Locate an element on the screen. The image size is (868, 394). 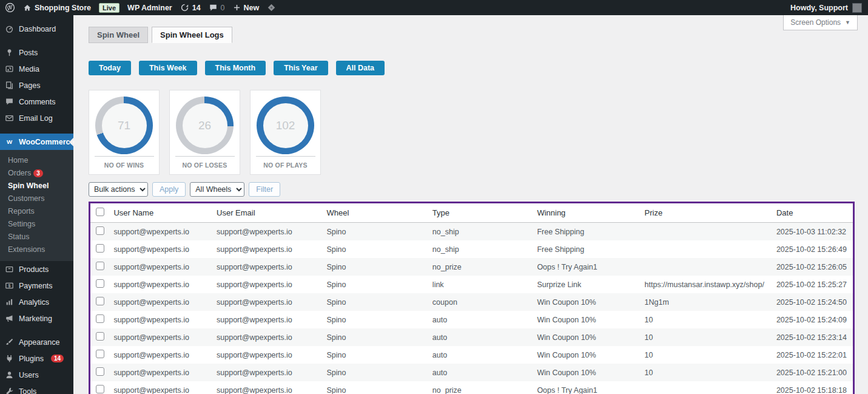
sidebar-item-email-log: Email Log is located at coordinates (36, 118).